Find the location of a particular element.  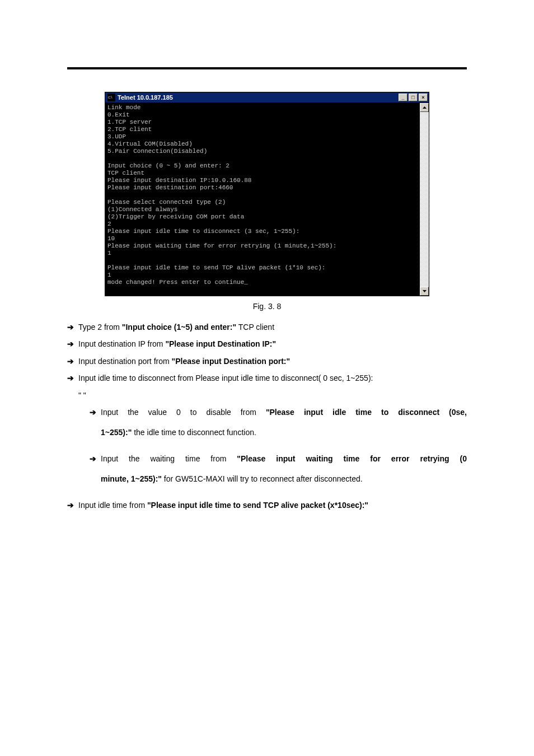

text: Input destination port from is located at coordinates (125, 361).